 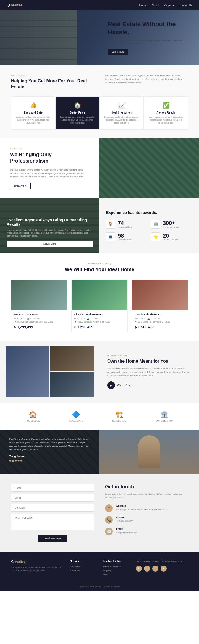 I want to click on nav-pages: Pages ▾, so click(x=169, y=6).